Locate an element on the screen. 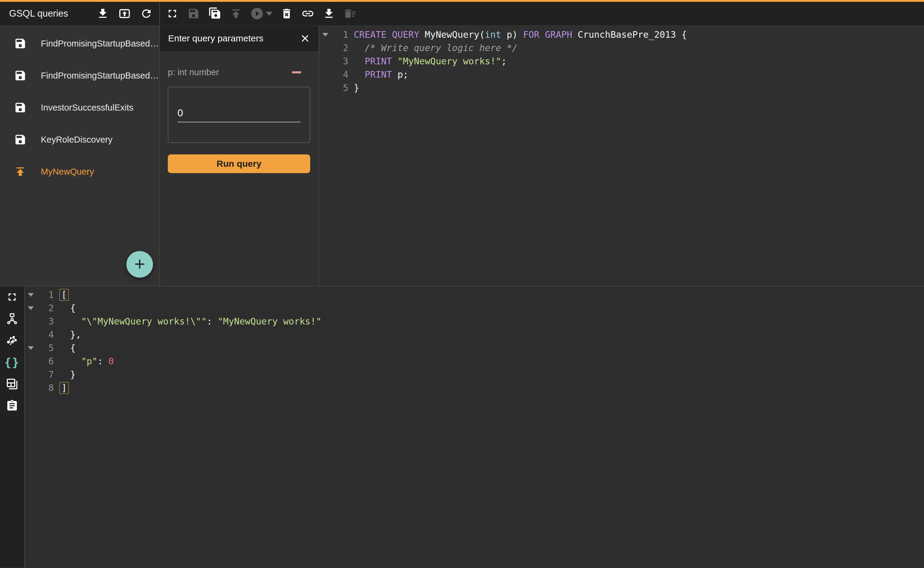 The width and height of the screenshot is (924, 568). refresh-icon is located at coordinates (147, 14).